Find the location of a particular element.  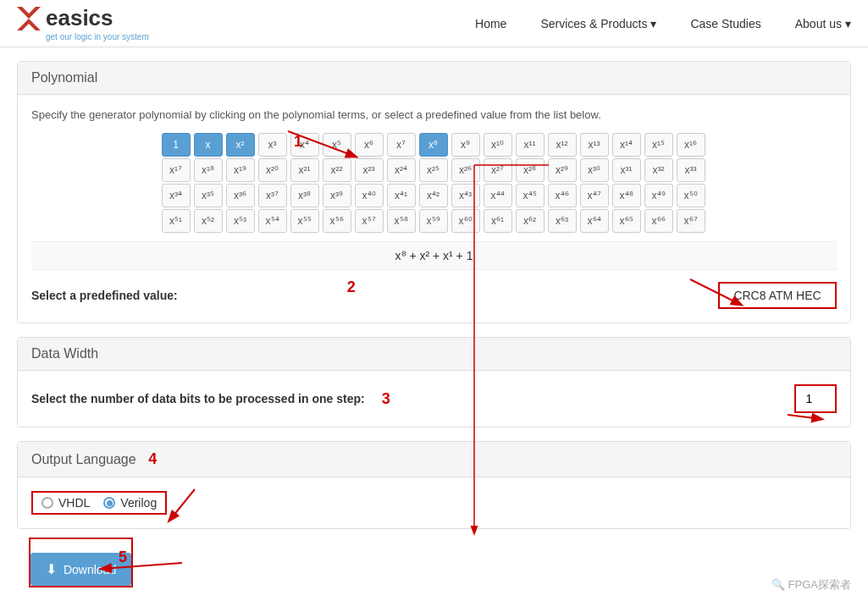

poly-cell-2: x² is located at coordinates (240, 145).